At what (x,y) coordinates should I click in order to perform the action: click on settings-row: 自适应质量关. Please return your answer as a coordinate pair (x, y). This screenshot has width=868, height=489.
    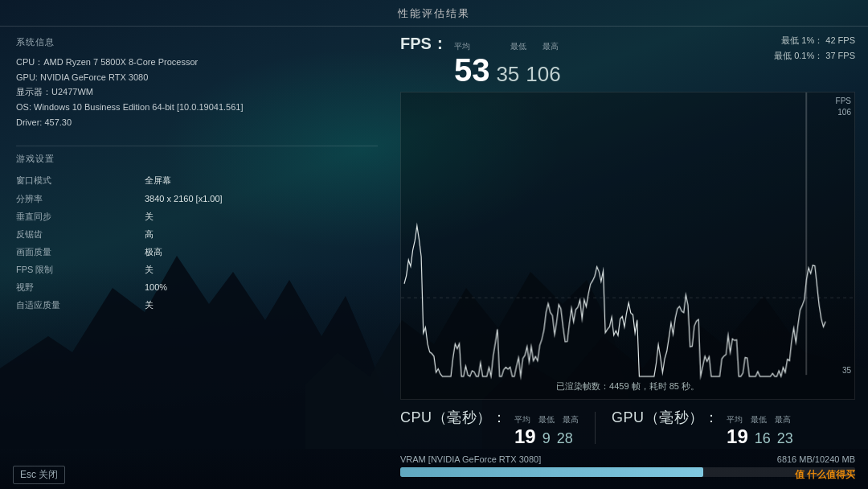
    Looking at the image, I should click on (197, 305).